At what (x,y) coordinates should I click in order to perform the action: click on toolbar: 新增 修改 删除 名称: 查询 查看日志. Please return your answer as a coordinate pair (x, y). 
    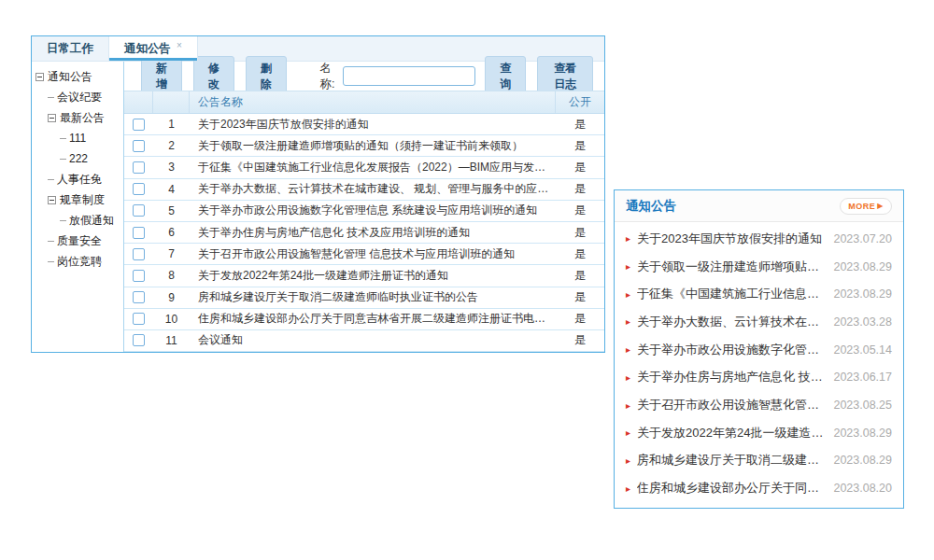
    Looking at the image, I should click on (364, 77).